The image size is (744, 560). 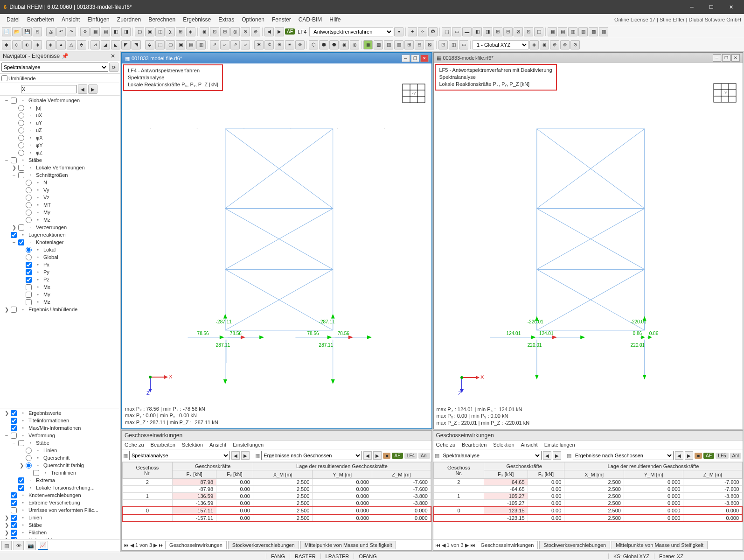 I want to click on tree-item: ▫Vz, so click(x=60, y=197).